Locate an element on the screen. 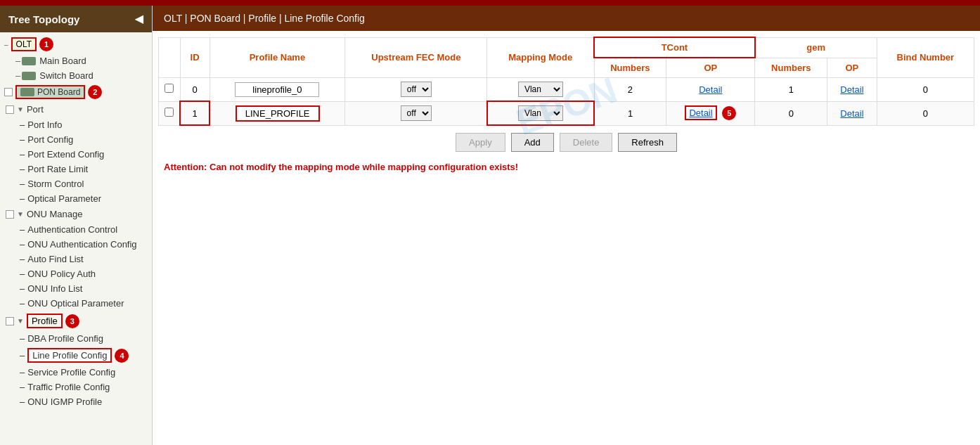  sidebar-item-port-rate-limit: – Port Rate Limit is located at coordinates (76, 169).